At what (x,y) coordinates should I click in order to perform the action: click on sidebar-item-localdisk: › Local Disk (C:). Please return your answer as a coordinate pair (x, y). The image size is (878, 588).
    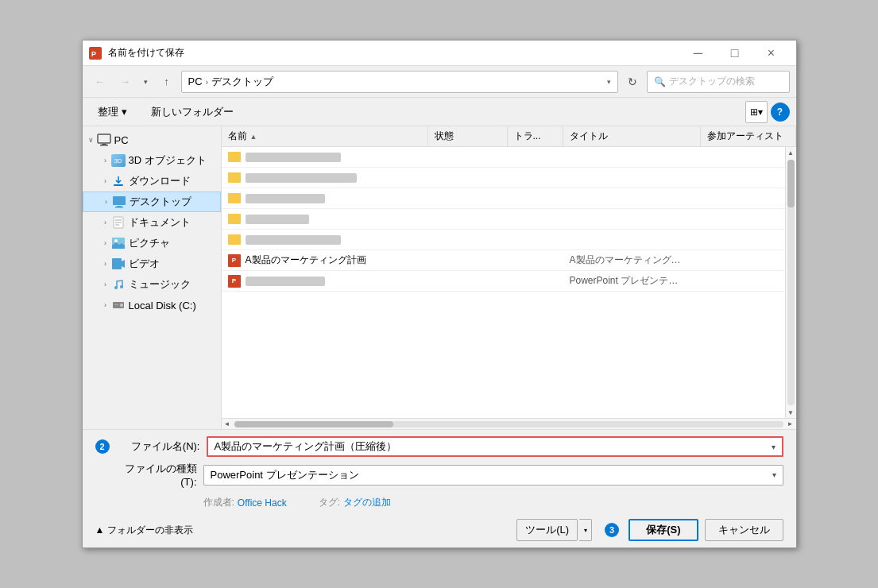
    Looking at the image, I should click on (152, 305).